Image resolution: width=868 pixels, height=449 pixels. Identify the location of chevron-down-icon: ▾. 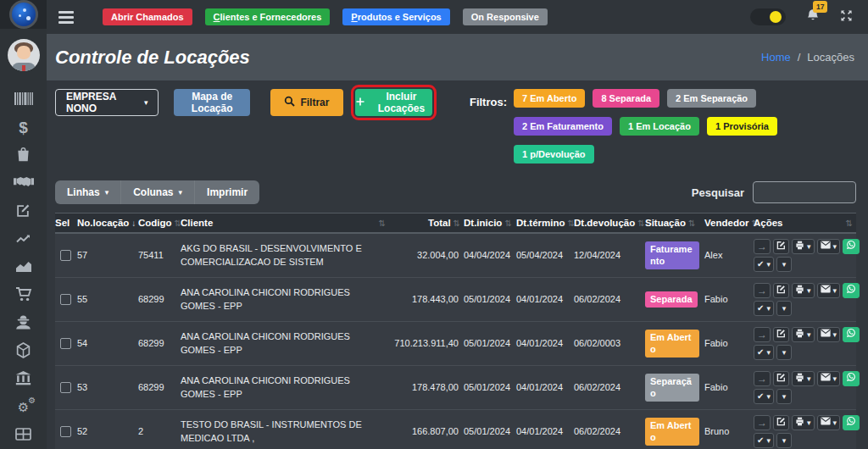
(785, 352).